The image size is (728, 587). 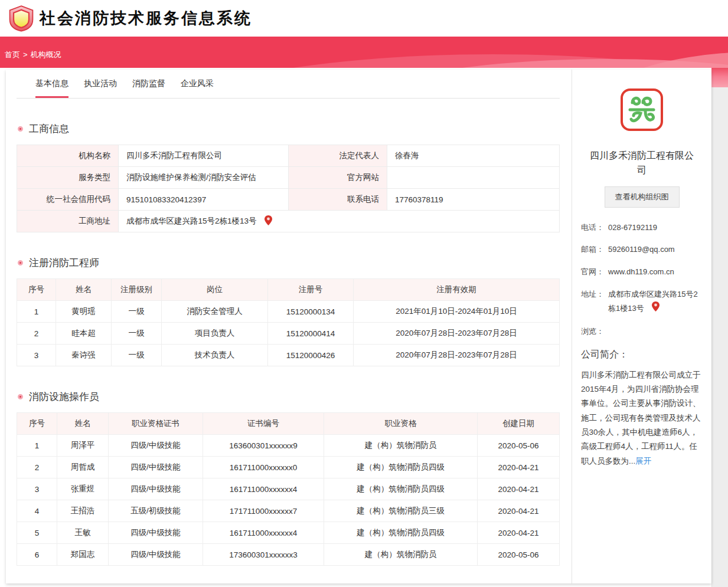 What do you see at coordinates (288, 355) in the screenshot?
I see `table-row: 3 秦诗强 一级 技术负责人 15120000426 2020年07月28日-2…` at bounding box center [288, 355].